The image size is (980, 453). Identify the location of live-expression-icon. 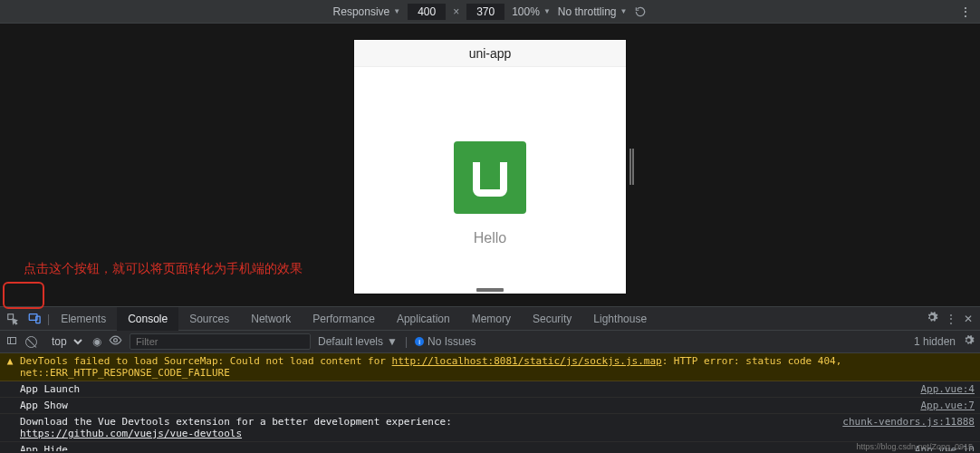
(116, 342).